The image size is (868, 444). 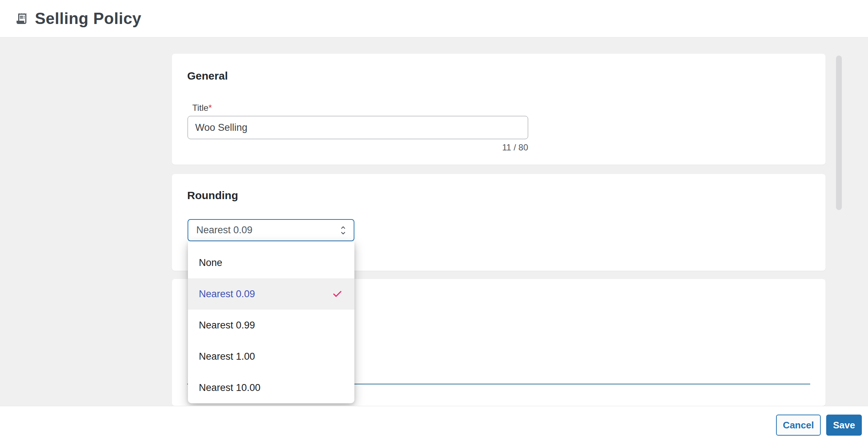 What do you see at coordinates (271, 356) in the screenshot?
I see `dropdown-option: Nearest 1.00` at bounding box center [271, 356].